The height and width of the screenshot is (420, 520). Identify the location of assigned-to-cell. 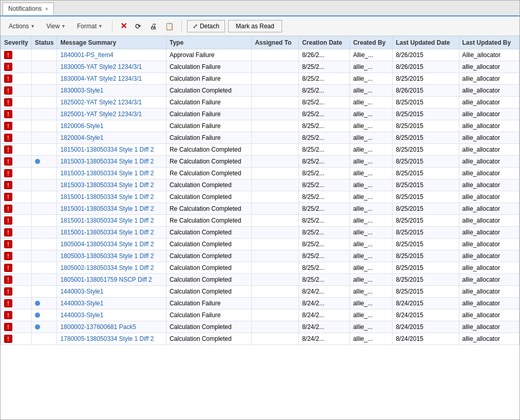
(275, 245).